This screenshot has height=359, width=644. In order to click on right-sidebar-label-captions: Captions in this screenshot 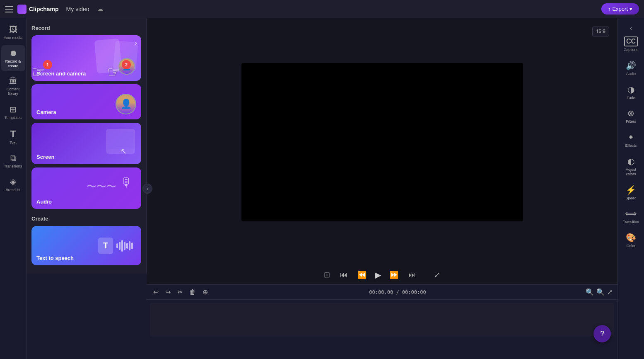, I will do `click(631, 50)`.